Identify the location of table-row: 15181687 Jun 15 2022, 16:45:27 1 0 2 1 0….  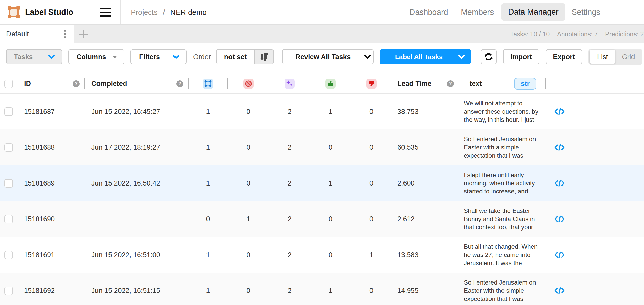
(322, 112).